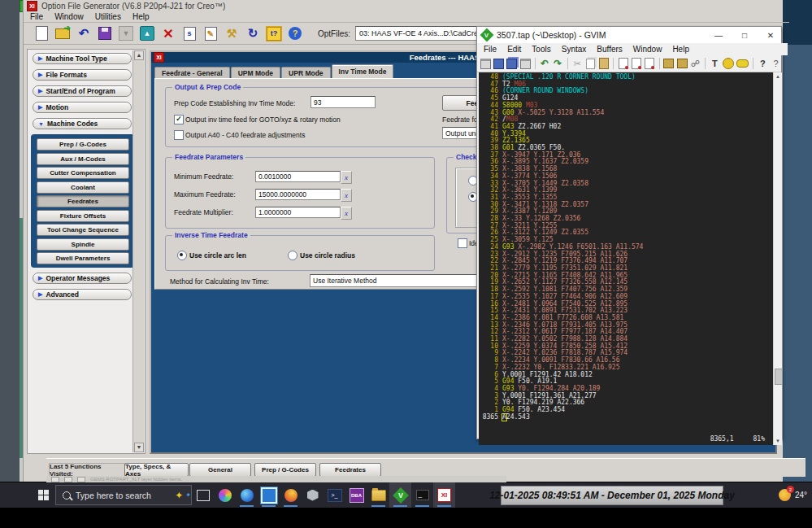  Describe the element at coordinates (403, 6) in the screenshot. I see `app-titlebar: XI Option File Generator (V6.8 P20p4-J21…` at that location.